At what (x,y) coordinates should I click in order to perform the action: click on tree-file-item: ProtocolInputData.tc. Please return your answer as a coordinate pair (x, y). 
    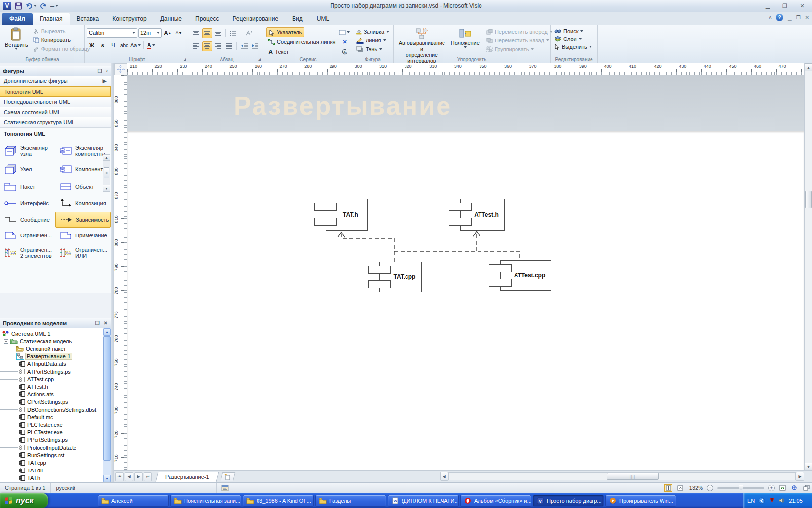
    Looking at the image, I should click on (51, 447).